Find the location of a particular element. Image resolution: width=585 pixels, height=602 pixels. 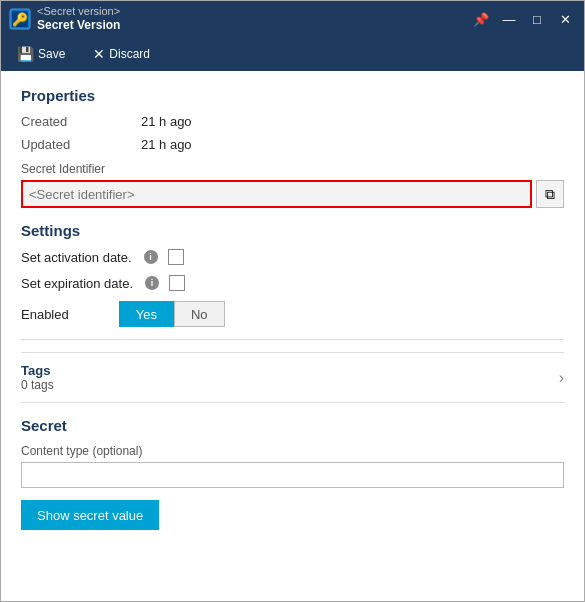

discard-label: Discard is located at coordinates (130, 54).